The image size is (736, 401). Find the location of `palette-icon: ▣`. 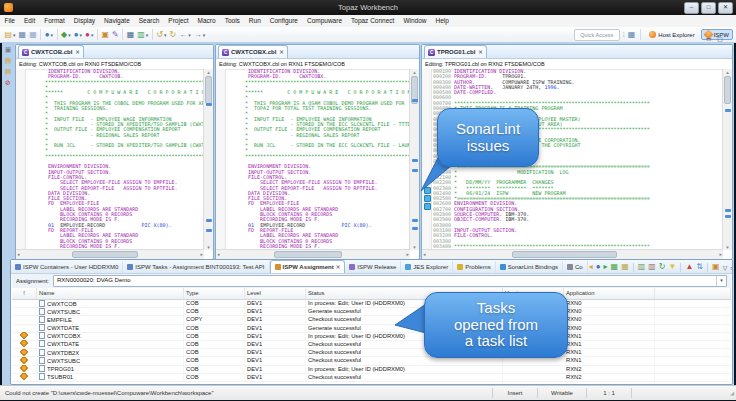

palette-icon: ▣ is located at coordinates (106, 35).